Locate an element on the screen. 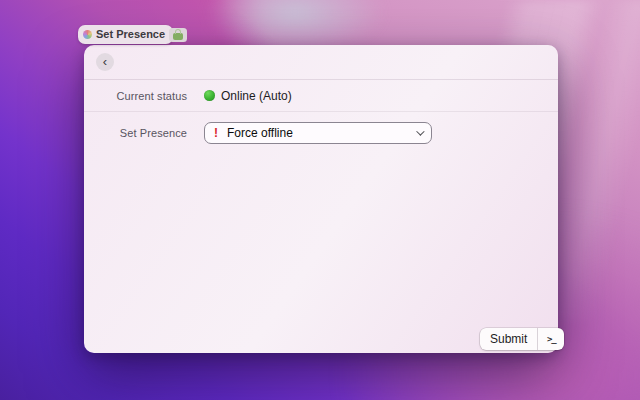  current-status-value-group: Online (Auto) is located at coordinates (248, 96).